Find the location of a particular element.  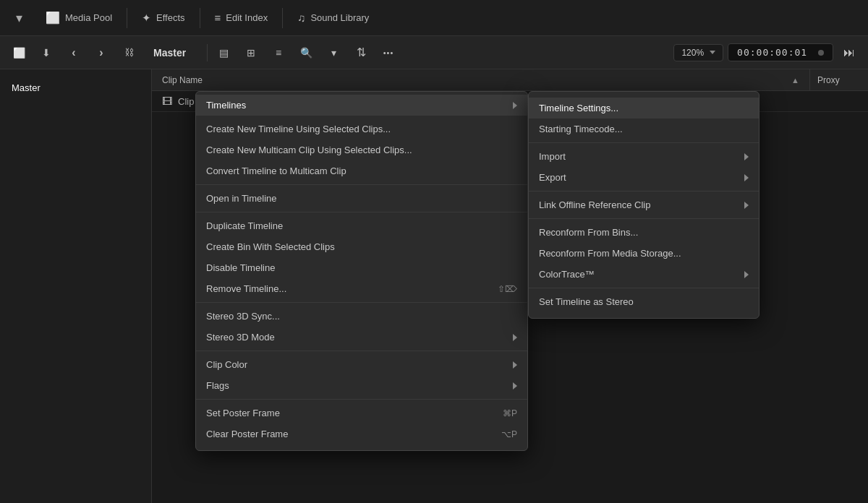

more-icon: ••• is located at coordinates (389, 53).